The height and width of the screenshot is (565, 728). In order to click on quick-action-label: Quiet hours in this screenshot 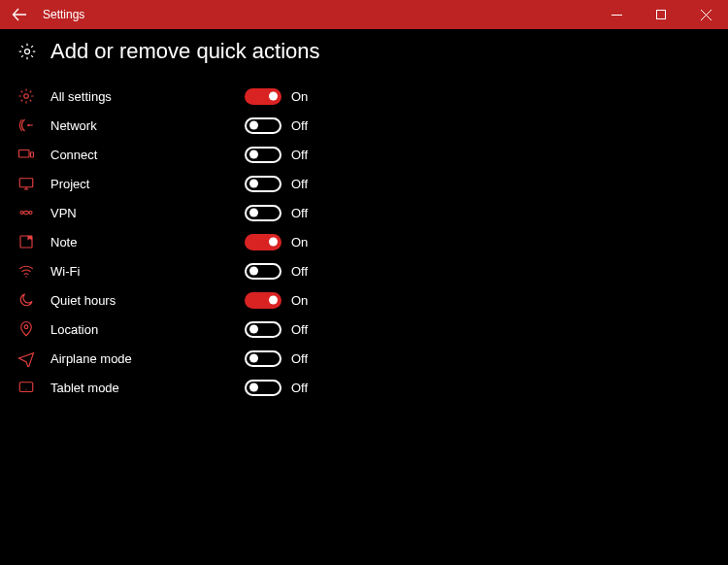, I will do `click(148, 301)`.